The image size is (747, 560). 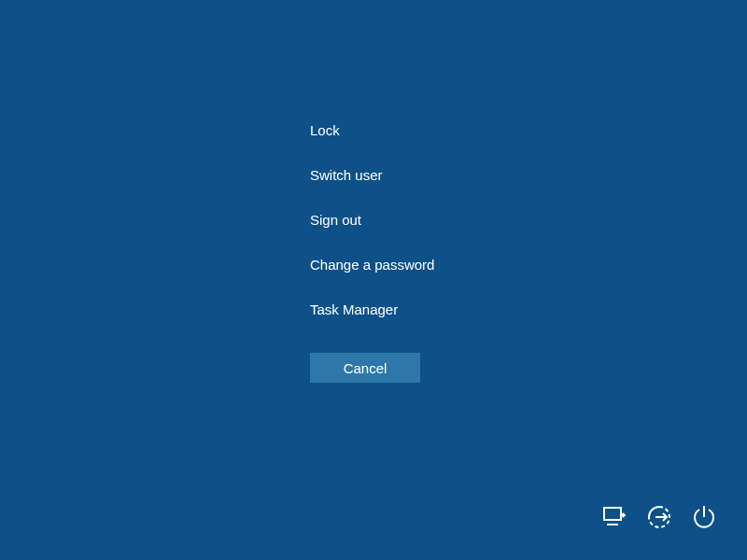 I want to click on cancel-button: Cancel, so click(x=365, y=368).